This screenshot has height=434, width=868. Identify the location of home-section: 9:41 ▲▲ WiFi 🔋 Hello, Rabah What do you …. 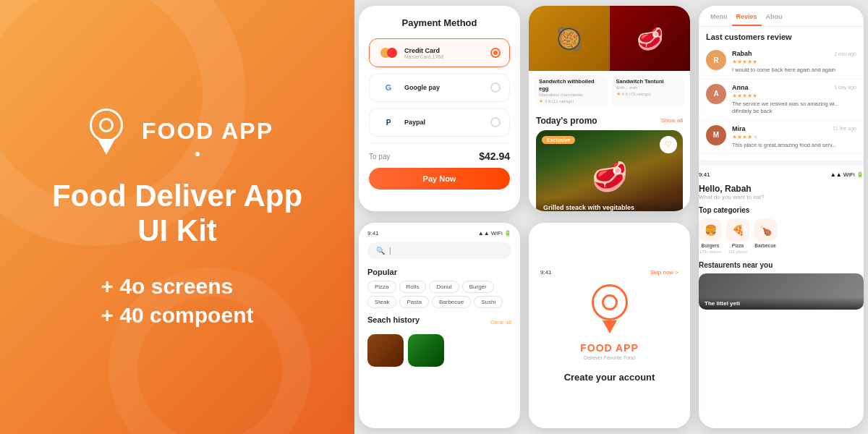
(781, 240).